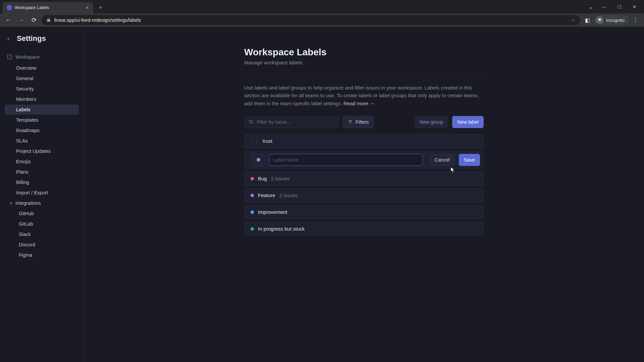 This screenshot has height=362, width=644. What do you see at coordinates (10, 39) in the screenshot?
I see `back-chevron-icon: ‹` at bounding box center [10, 39].